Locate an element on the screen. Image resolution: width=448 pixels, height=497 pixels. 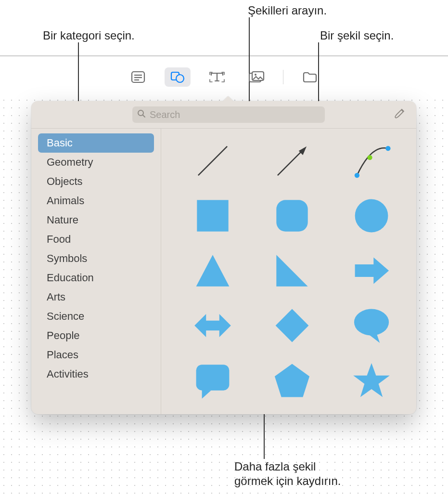
search-input is located at coordinates (233, 115).